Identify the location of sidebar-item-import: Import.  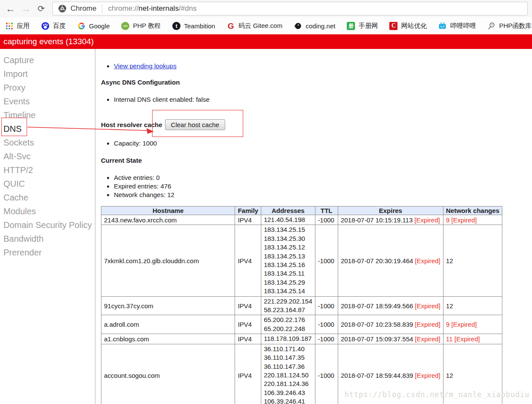
(47, 74).